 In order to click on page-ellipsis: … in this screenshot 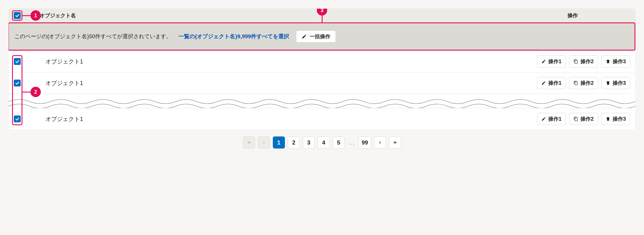, I will do `click(352, 142)`.